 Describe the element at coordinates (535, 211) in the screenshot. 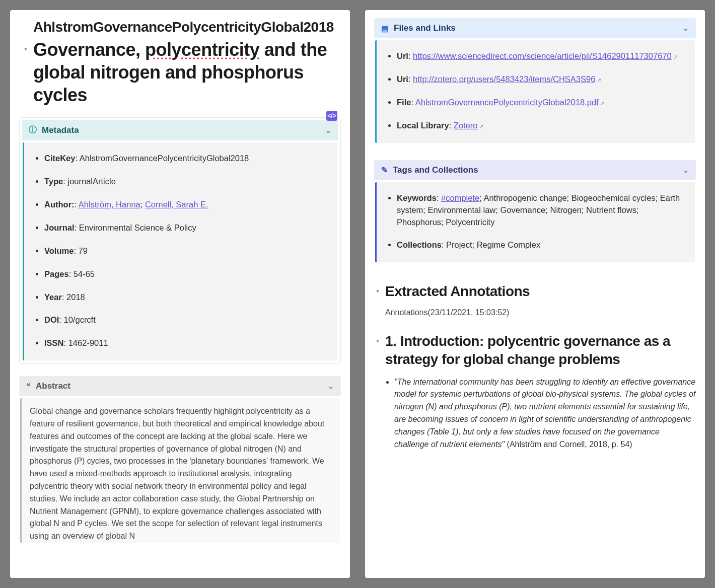

I see `callout-tags: ✎ Tags and Collections ⌄ Keywords: #comp…` at that location.